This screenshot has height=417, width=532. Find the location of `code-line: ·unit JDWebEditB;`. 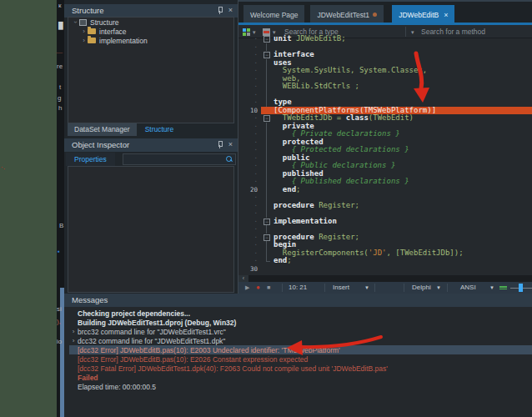

code-line: ·unit JDWebEditB; is located at coordinates (385, 39).